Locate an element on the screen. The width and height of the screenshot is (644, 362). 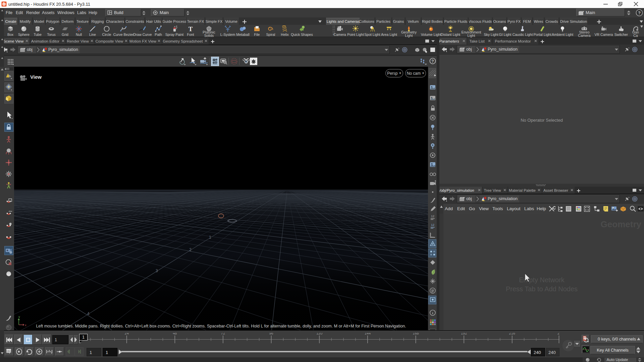
svg-text: 3 is located at coordinates (157, 271).